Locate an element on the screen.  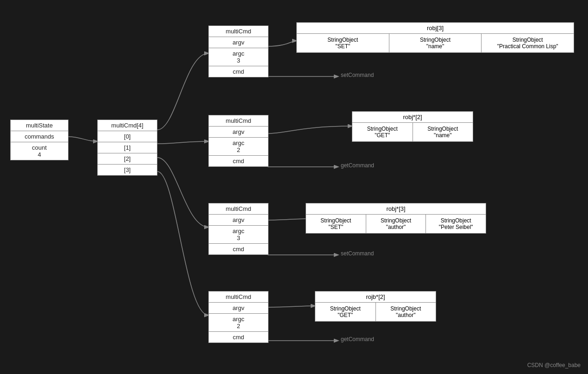
robj-0-header: robj[3] is located at coordinates (435, 28).